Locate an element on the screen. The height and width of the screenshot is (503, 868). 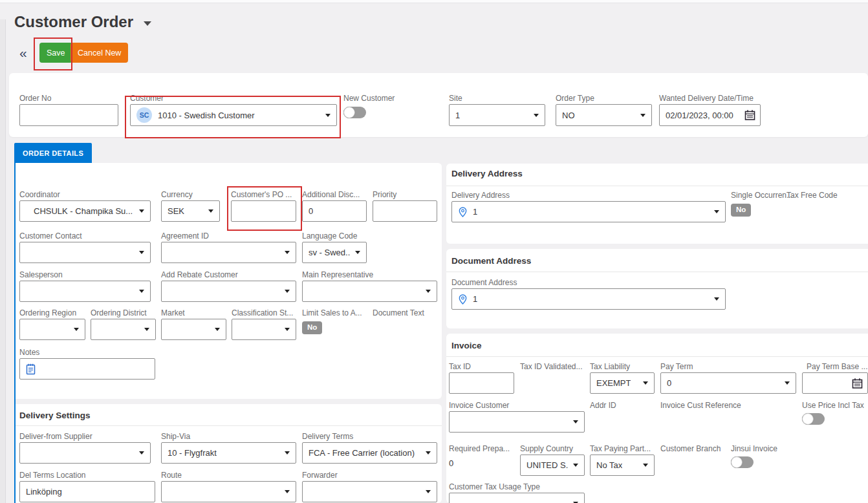
delivery-address-label: Delivery Address is located at coordinates (589, 195).